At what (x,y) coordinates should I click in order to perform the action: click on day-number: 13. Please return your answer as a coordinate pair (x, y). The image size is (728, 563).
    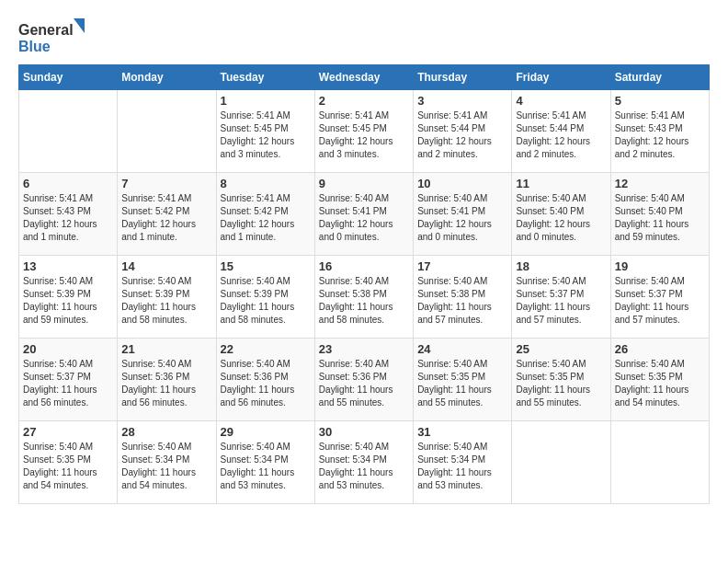
    Looking at the image, I should click on (68, 267).